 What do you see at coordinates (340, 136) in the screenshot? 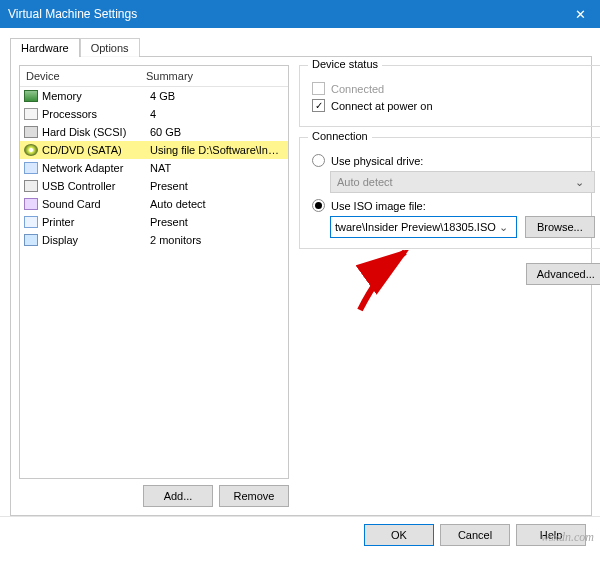
I see `connection-title: Connection` at bounding box center [340, 136].